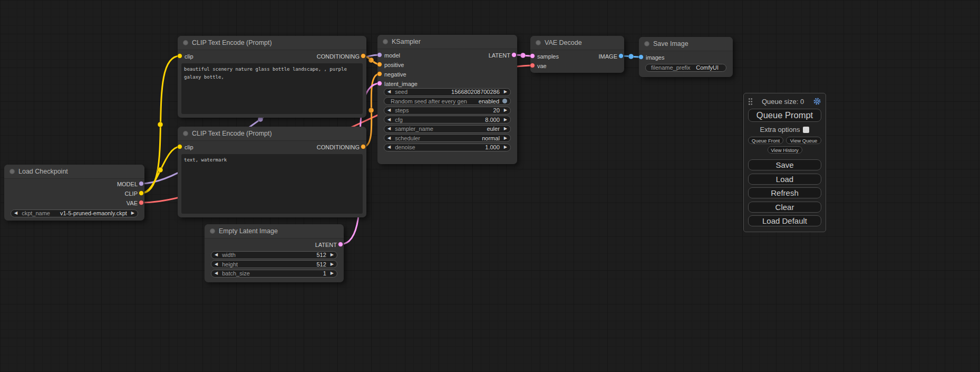  What do you see at coordinates (94, 213) in the screenshot?
I see `widget-value: v1-5-pruned-emaonly.ckpt` at bounding box center [94, 213].